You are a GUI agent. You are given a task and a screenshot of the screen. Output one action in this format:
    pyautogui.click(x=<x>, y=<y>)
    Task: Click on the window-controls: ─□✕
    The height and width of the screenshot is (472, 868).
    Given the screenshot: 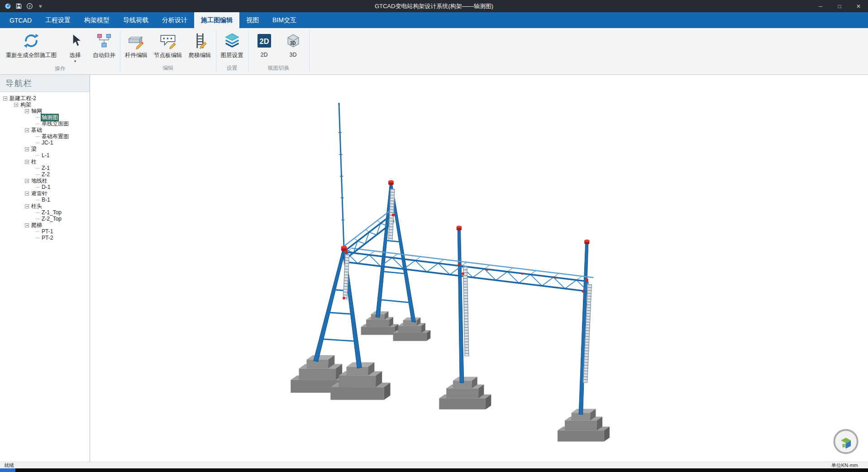 What is the action you would take?
    pyautogui.click(x=839, y=6)
    